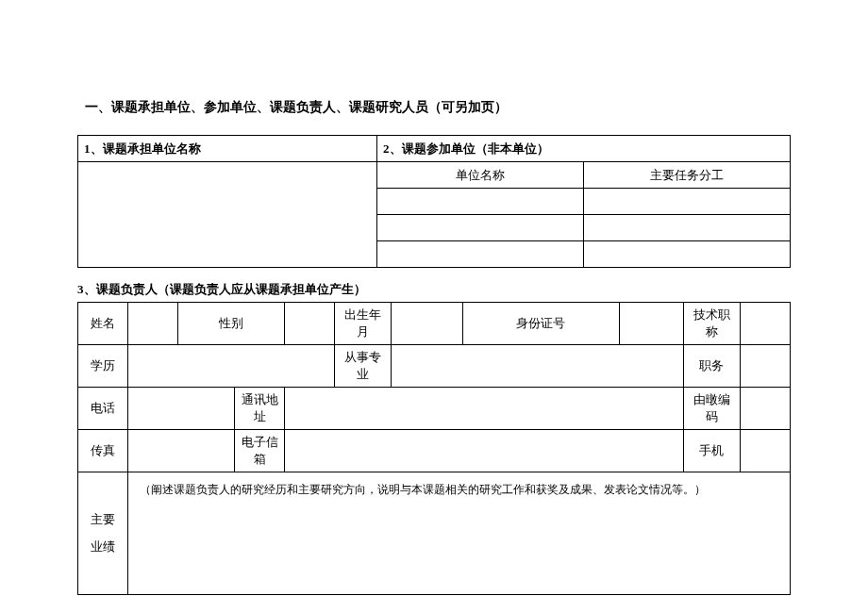 The width and height of the screenshot is (868, 613). I want to click on field-mainperf-label: 主要 业绩, so click(104, 534).